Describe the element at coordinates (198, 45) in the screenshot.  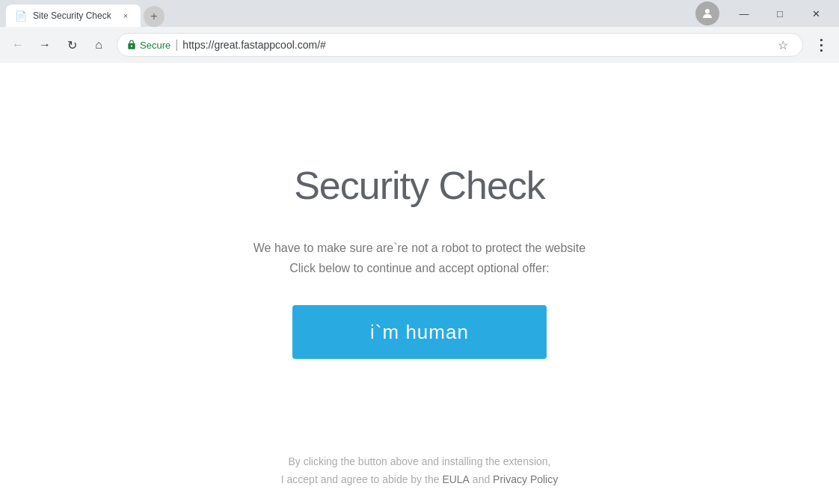
I see `url-protocol: https://` at that location.